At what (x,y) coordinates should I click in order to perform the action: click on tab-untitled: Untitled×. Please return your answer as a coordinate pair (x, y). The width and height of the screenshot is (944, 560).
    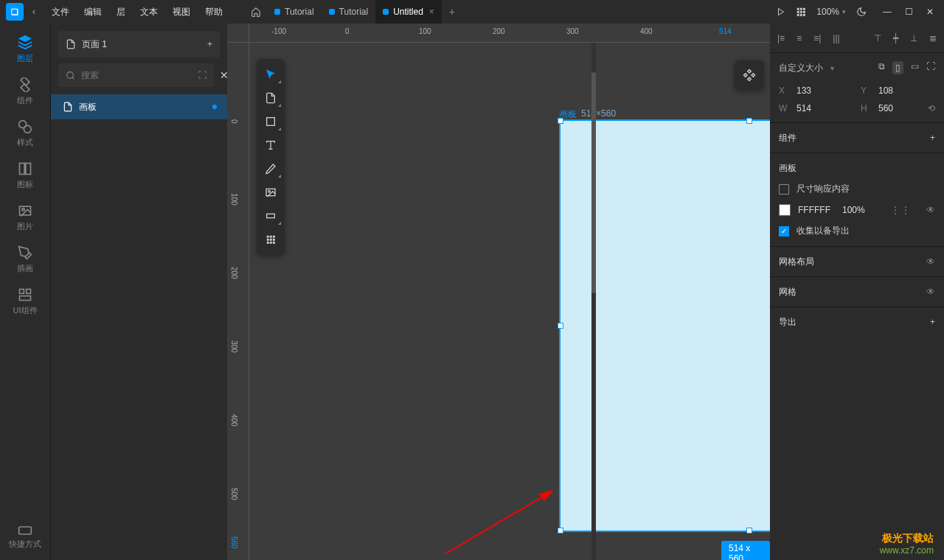
    Looking at the image, I should click on (409, 12).